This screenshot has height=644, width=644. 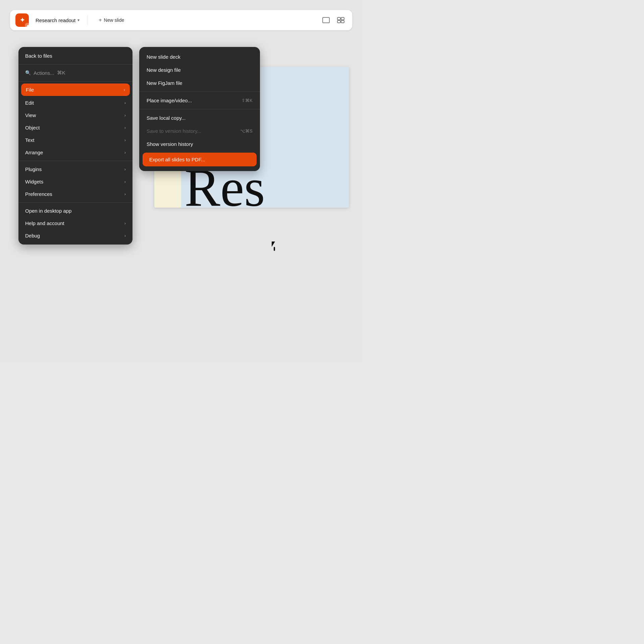 What do you see at coordinates (75, 169) in the screenshot?
I see `menu-item-plugins: Plugins ›` at bounding box center [75, 169].